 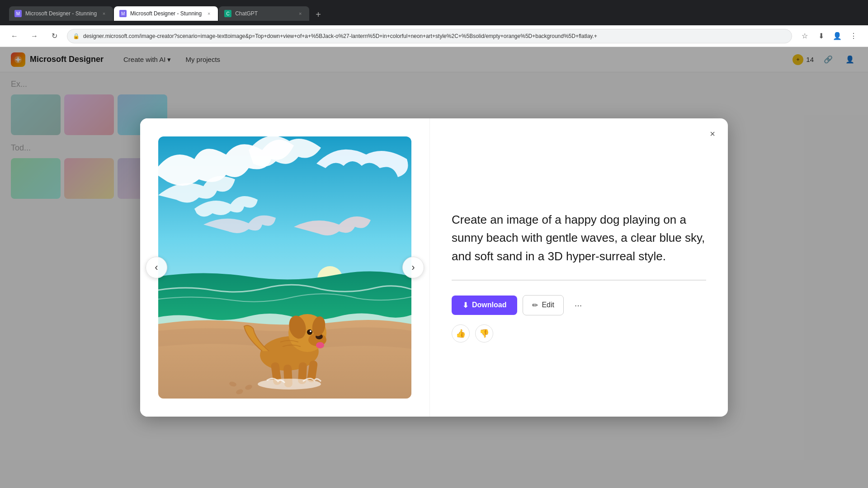 I want to click on tab-3: C ChatGPT ×, so click(x=264, y=14).